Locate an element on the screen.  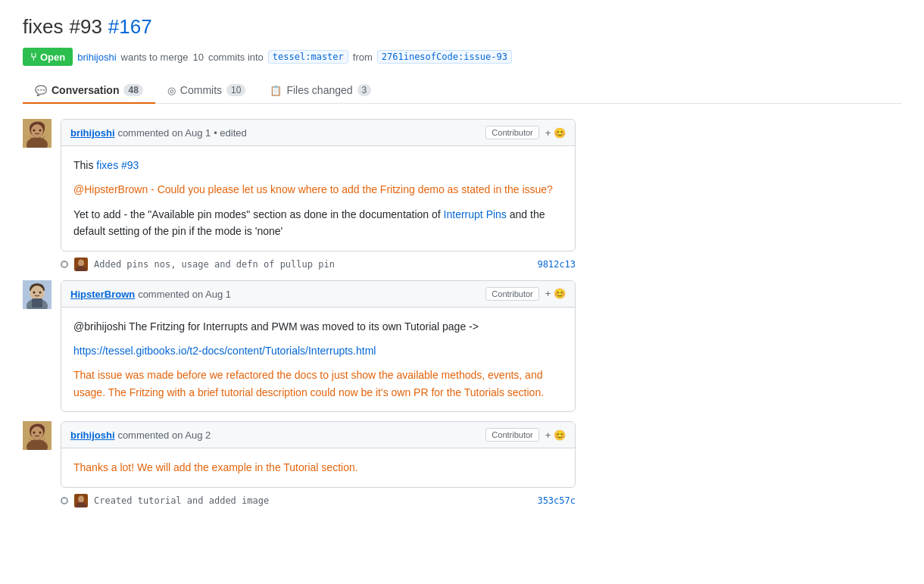
comment-p1-1: This fixes #93 is located at coordinates (318, 165).